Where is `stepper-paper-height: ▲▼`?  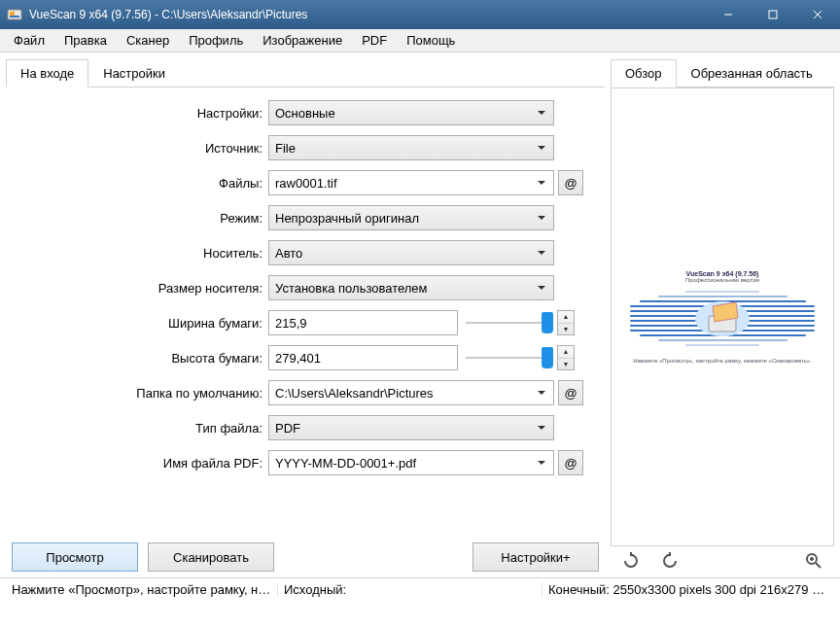 stepper-paper-height: ▲▼ is located at coordinates (566, 358).